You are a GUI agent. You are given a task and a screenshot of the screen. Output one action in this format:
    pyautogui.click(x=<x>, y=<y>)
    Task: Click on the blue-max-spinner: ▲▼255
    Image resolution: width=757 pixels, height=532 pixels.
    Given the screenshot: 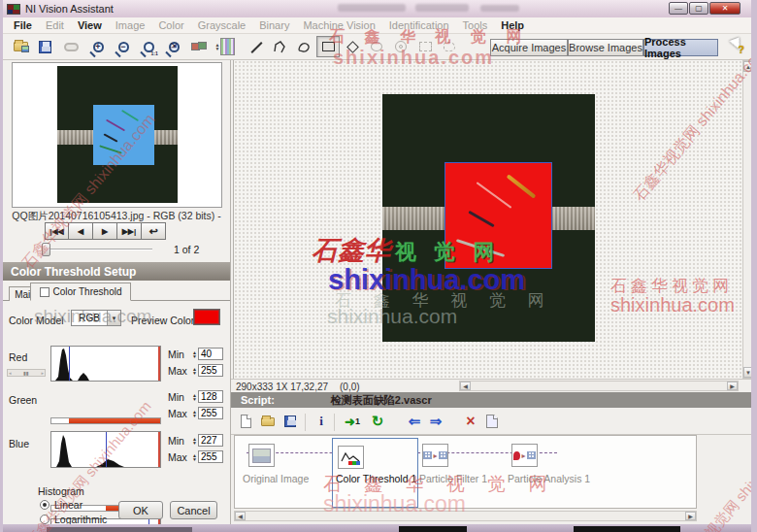 What is the action you would take?
    pyautogui.click(x=208, y=456)
    